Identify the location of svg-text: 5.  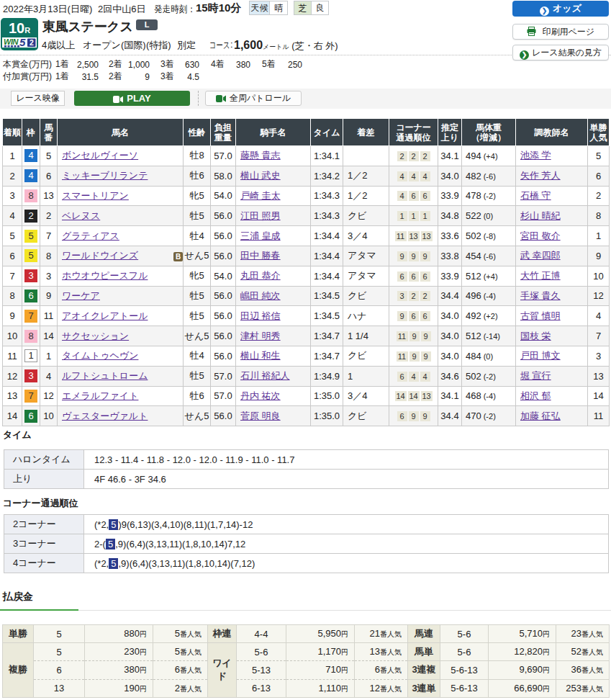
(23, 42).